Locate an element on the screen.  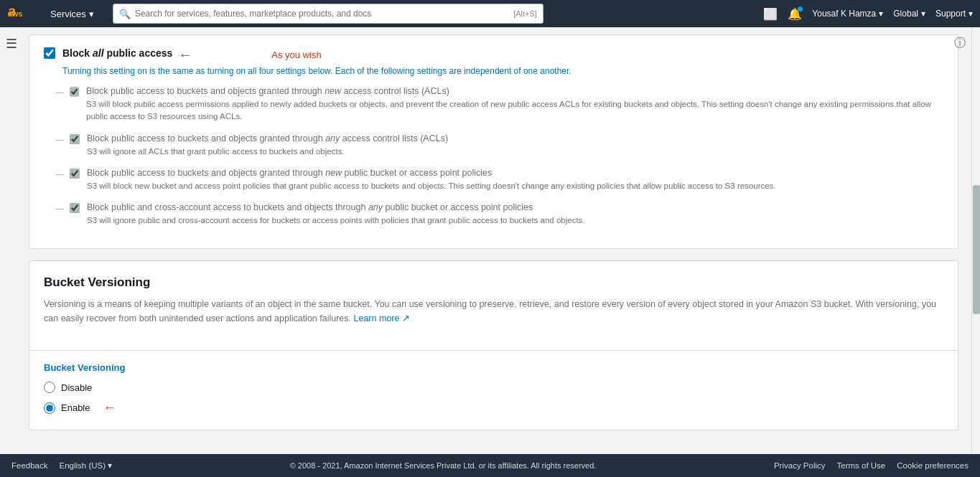
svg-text: aws is located at coordinates (16, 14).